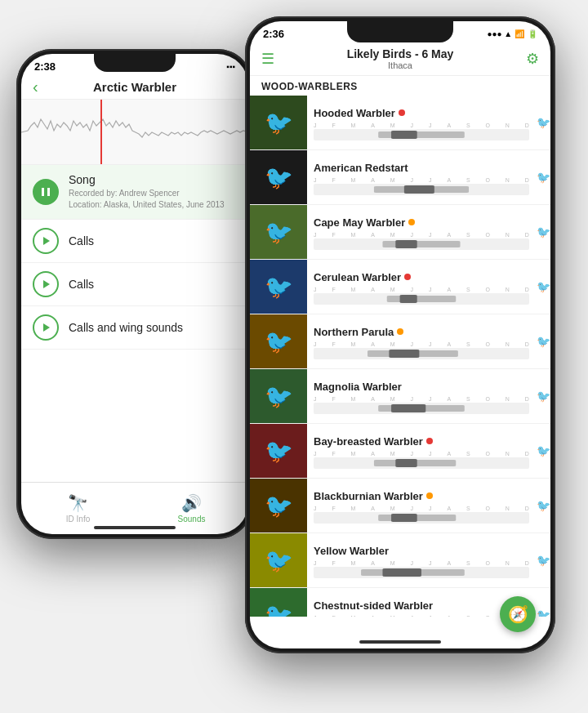 This screenshot has height=713, width=588. I want to click on hamburger-menu: ☰, so click(268, 59).